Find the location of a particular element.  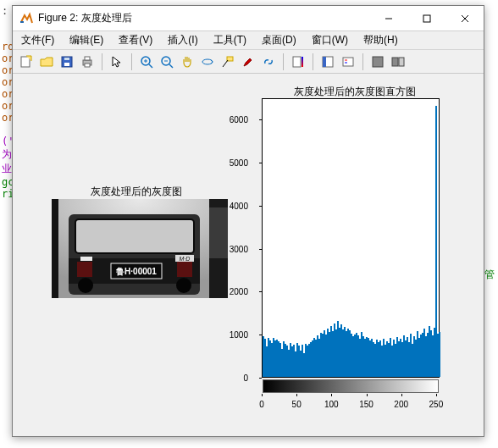

zoom-out-button is located at coordinates (167, 62).